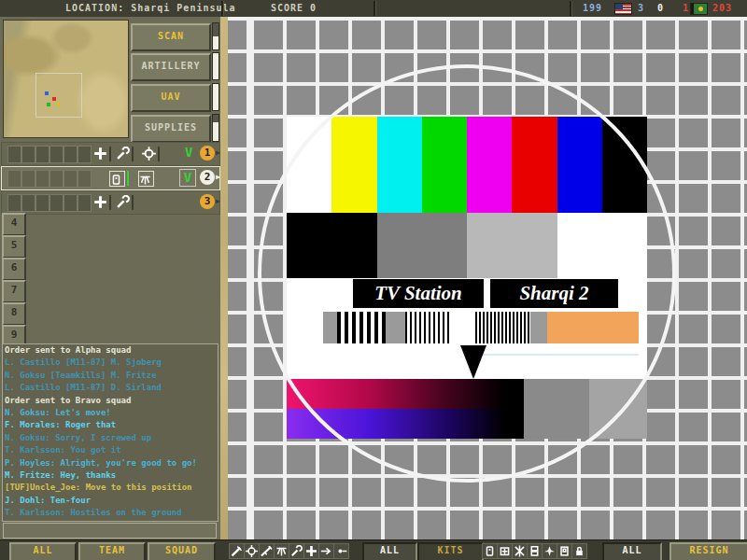 This screenshot has width=747, height=560. Describe the element at coordinates (685, 7) in the screenshot. I see `enemy-count: 1` at that location.